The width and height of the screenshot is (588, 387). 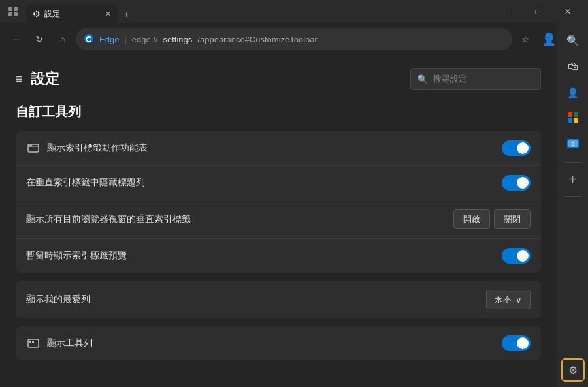 I want to click on chevron-down-icon: ∨, so click(x=519, y=300).